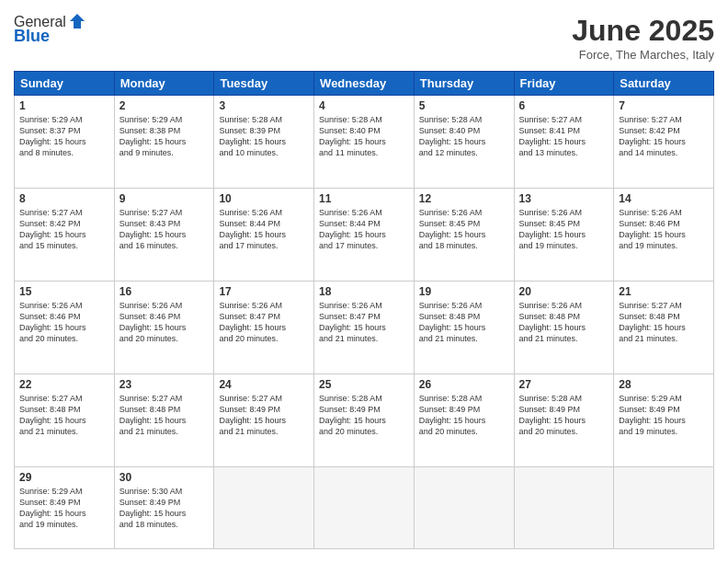 This screenshot has height=563, width=728. What do you see at coordinates (664, 199) in the screenshot?
I see `day-number: 14` at bounding box center [664, 199].